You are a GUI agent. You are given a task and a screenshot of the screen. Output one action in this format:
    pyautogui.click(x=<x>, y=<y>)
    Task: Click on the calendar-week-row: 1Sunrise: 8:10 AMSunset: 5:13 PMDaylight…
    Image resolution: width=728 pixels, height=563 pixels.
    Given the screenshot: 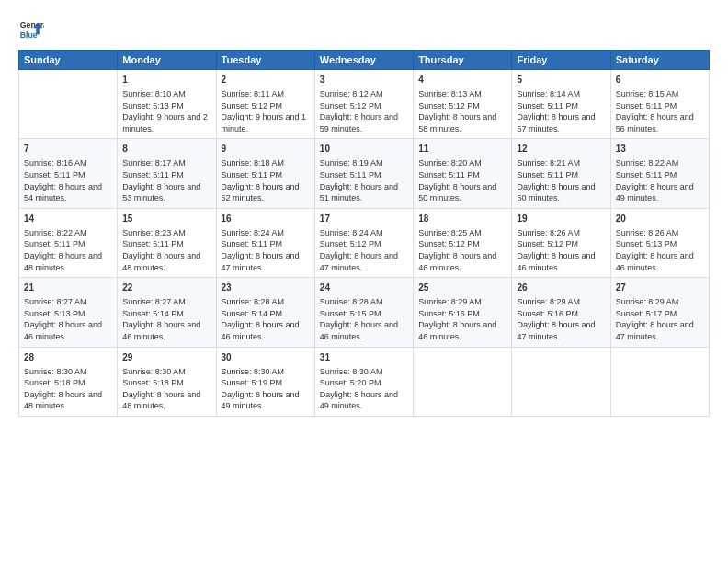 What is the action you would take?
    pyautogui.click(x=364, y=105)
    